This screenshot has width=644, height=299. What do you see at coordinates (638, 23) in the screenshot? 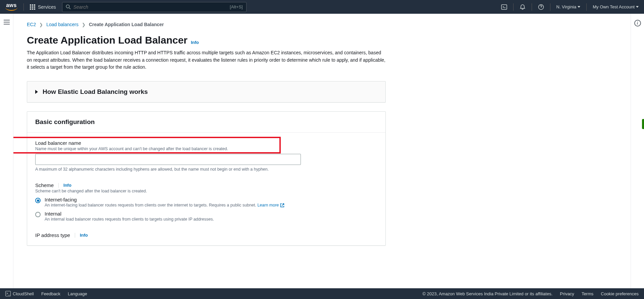
I see `info-icon: i` at bounding box center [638, 23].